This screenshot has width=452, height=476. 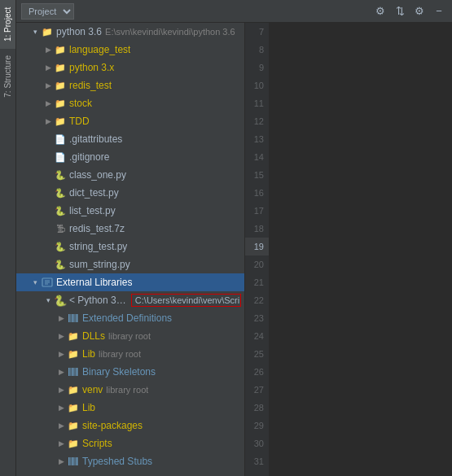 What do you see at coordinates (35, 282) in the screenshot?
I see `ext-libs-arrow: ▾` at bounding box center [35, 282].